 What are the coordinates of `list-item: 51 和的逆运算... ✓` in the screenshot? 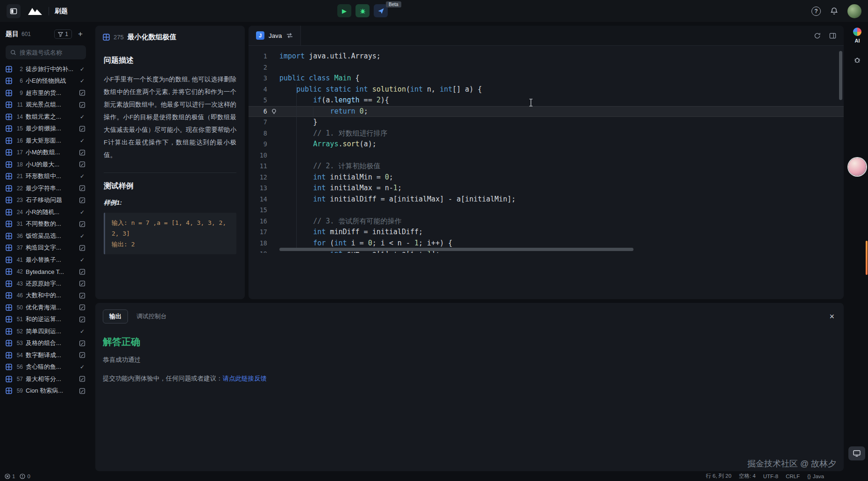 It's located at (46, 320).